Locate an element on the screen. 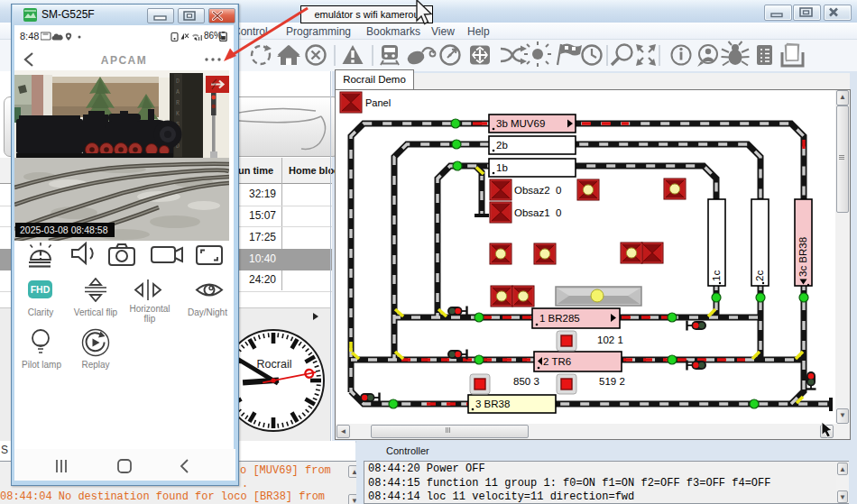 This screenshot has width=857, height=504. svg-text: 3b MUV69 is located at coordinates (521, 124).